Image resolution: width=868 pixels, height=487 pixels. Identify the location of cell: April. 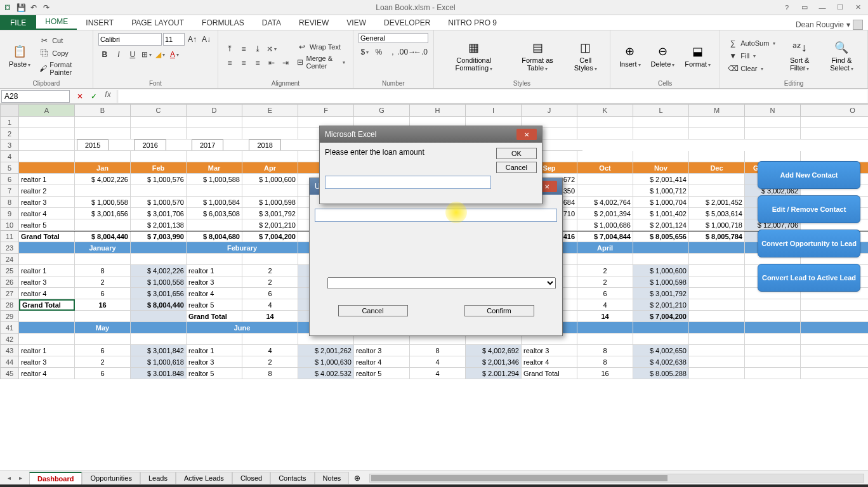
(605, 248).